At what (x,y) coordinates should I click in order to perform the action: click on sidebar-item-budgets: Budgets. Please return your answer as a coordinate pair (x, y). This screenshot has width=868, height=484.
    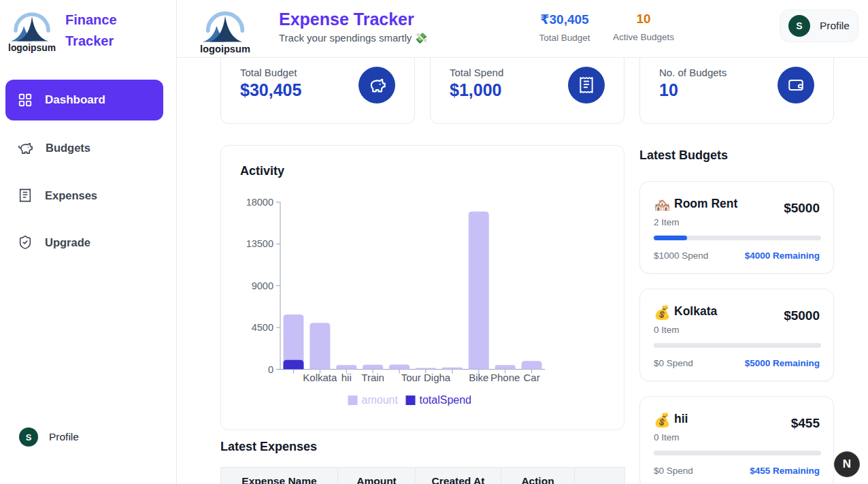
    Looking at the image, I should click on (84, 148).